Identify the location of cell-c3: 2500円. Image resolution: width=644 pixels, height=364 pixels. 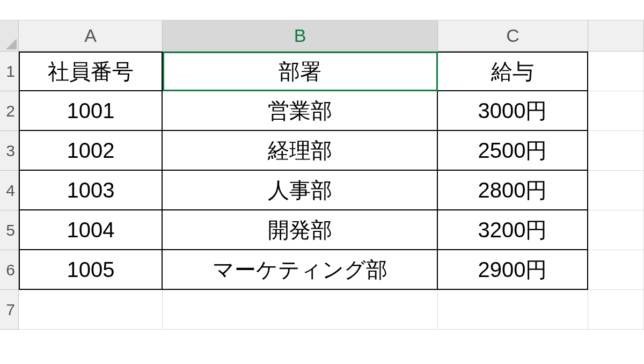
(513, 151).